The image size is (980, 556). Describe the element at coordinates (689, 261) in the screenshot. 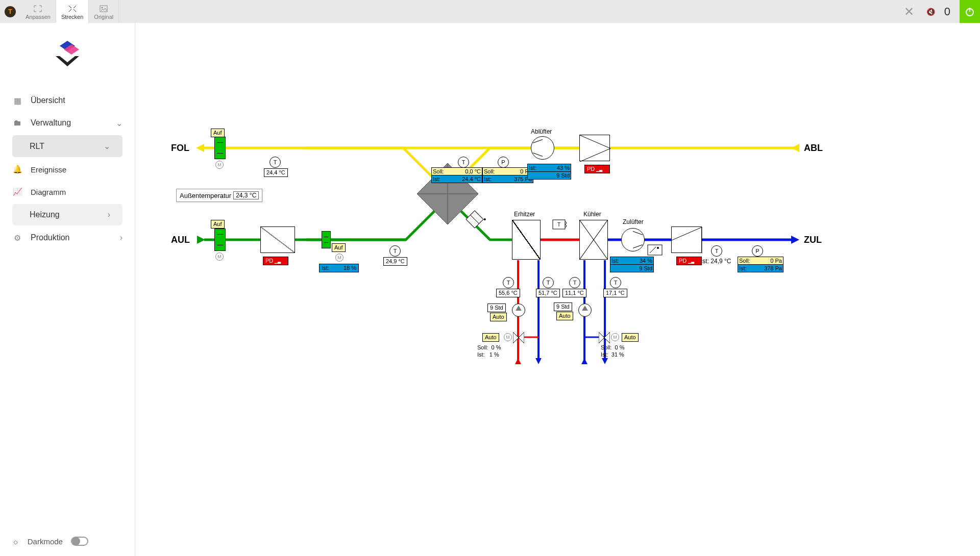

I see `zul-pd-alarm: PD ▁▃` at that location.